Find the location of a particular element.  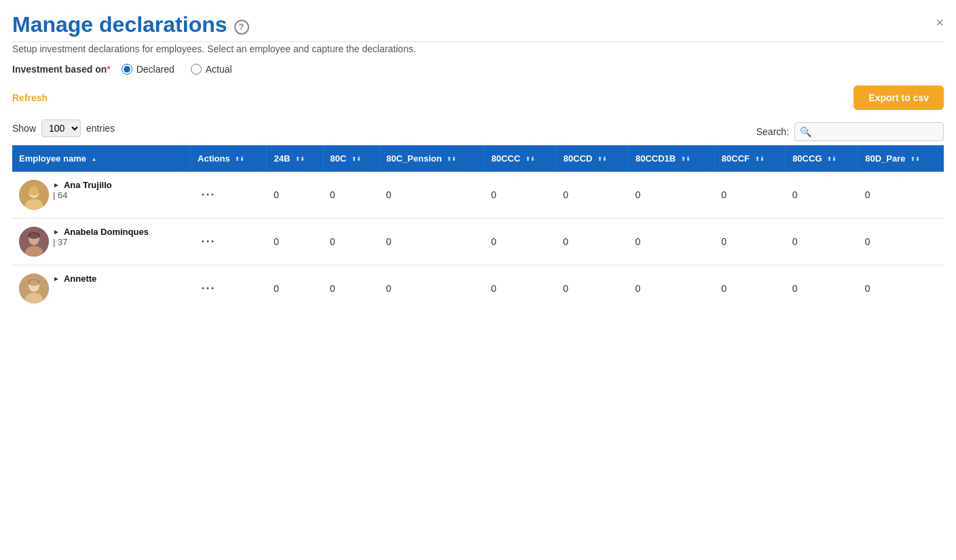

table-header: Employee name ▲ Actions ⬆⬇ 24B ⬆⬇ 80C ⬆⬇… is located at coordinates (478, 159).